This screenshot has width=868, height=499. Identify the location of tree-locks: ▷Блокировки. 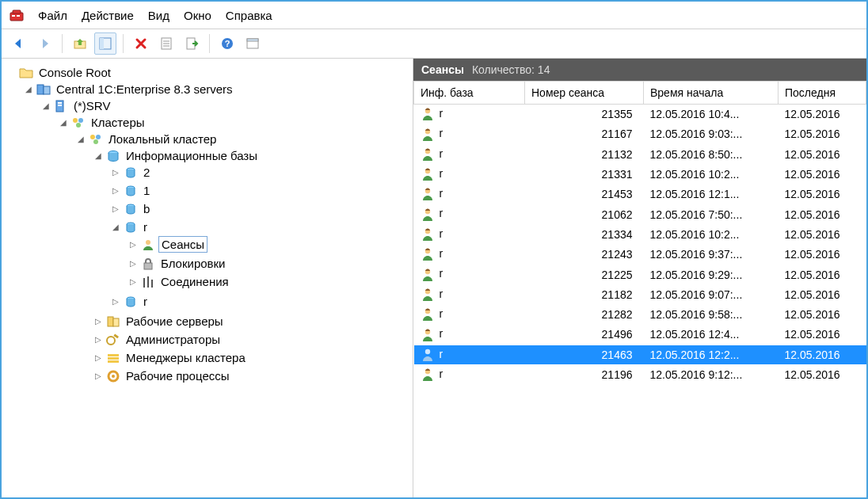
(269, 263).